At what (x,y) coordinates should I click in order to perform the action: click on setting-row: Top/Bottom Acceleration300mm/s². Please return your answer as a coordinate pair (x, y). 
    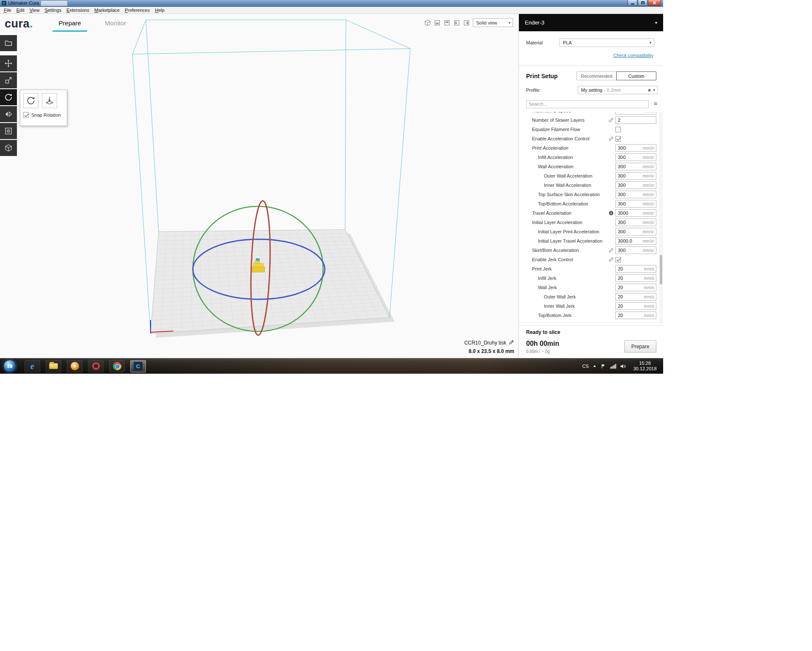
    Looking at the image, I should click on (591, 204).